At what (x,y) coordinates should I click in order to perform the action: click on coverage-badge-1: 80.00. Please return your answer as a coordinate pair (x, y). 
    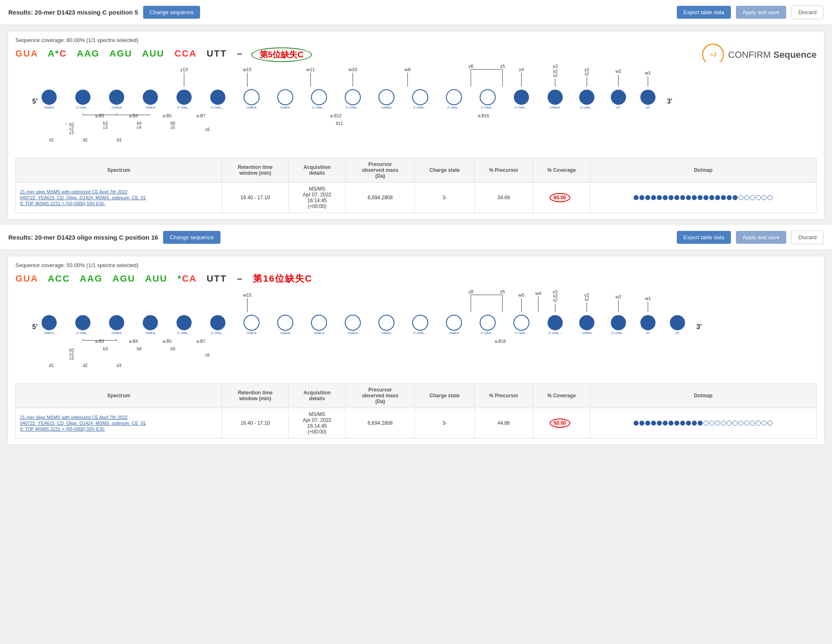
    Looking at the image, I should click on (560, 198).